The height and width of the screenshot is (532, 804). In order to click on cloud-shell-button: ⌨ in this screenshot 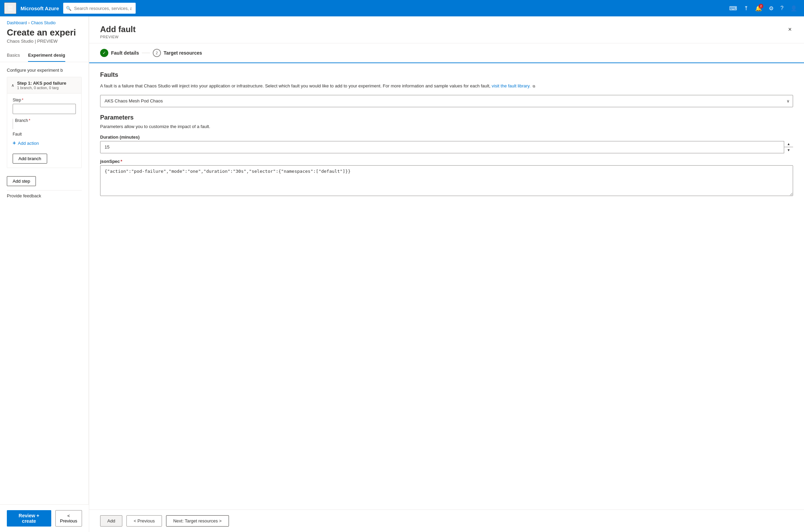, I will do `click(733, 8)`.